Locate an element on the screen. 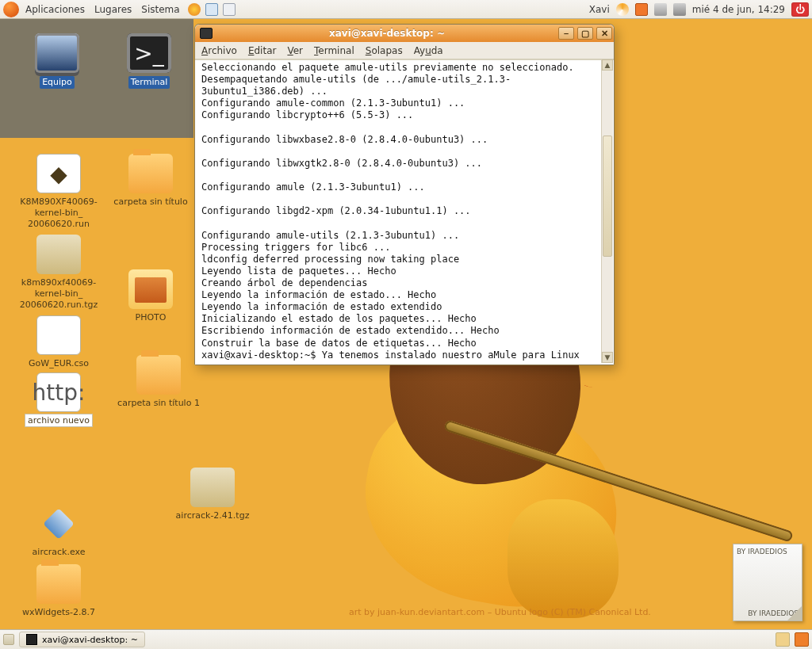 This screenshot has height=649, width=812. workspace-switcher is located at coordinates (783, 639).